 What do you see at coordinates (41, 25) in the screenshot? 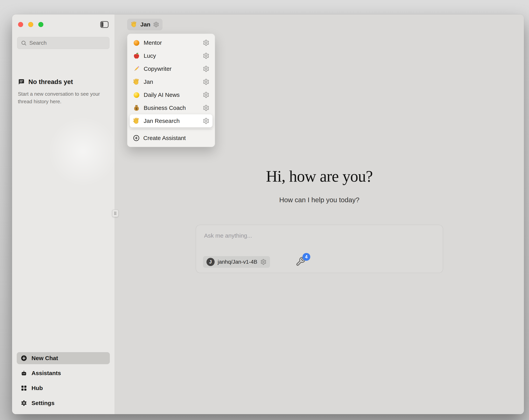
I see `zoom-window-button` at bounding box center [41, 25].